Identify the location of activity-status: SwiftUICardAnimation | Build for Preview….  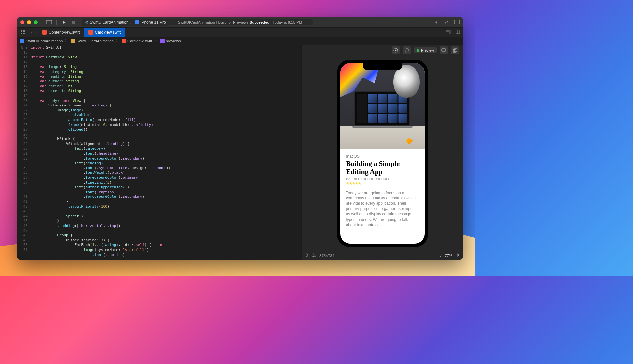
(240, 22).